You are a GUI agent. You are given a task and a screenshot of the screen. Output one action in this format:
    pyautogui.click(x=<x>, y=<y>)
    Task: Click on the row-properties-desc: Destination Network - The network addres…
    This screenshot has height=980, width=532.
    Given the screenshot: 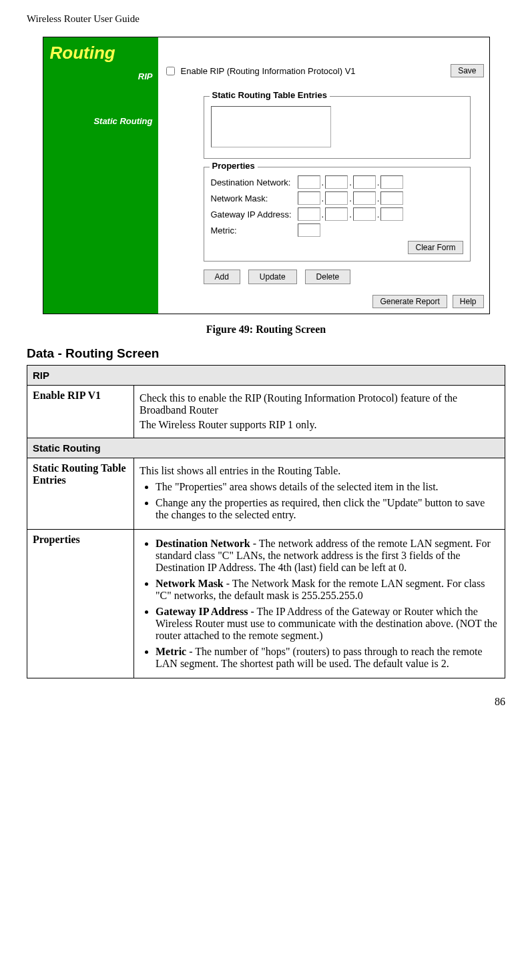 What is the action you would take?
    pyautogui.click(x=320, y=604)
    